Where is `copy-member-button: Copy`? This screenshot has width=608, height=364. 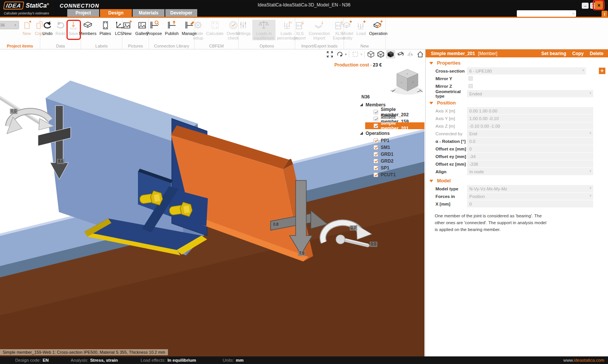
copy-member-button: Copy is located at coordinates (578, 54).